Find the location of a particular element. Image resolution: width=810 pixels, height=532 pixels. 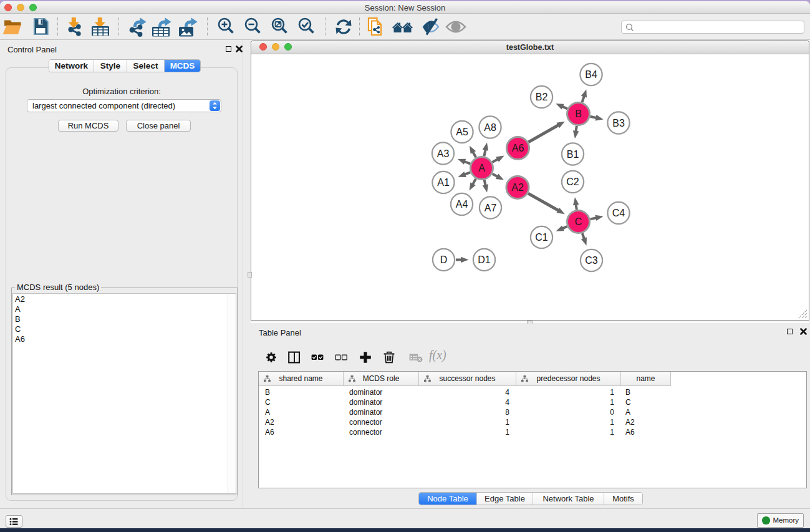

svg-text: A3 is located at coordinates (443, 153).